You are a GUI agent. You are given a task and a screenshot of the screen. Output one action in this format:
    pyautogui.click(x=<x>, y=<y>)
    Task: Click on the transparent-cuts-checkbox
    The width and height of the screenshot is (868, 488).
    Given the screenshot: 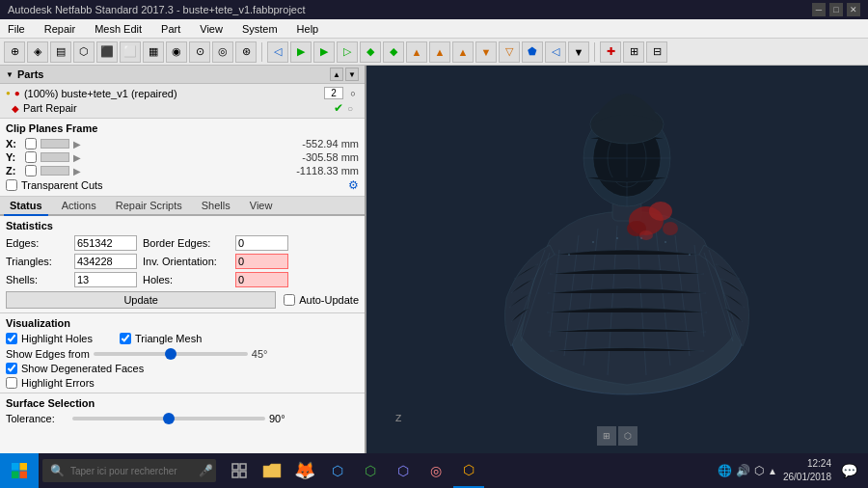 What is the action you would take?
    pyautogui.click(x=12, y=185)
    